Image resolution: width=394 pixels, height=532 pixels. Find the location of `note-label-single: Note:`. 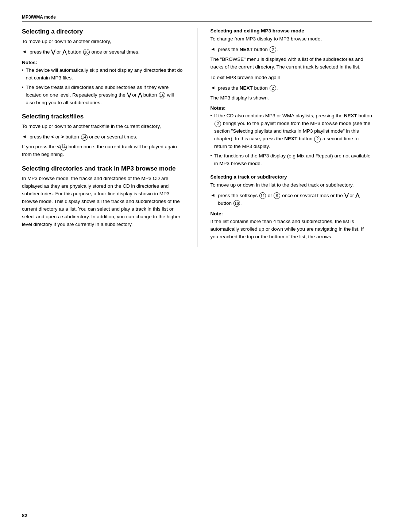

note-label-single: Note: is located at coordinates (291, 214).